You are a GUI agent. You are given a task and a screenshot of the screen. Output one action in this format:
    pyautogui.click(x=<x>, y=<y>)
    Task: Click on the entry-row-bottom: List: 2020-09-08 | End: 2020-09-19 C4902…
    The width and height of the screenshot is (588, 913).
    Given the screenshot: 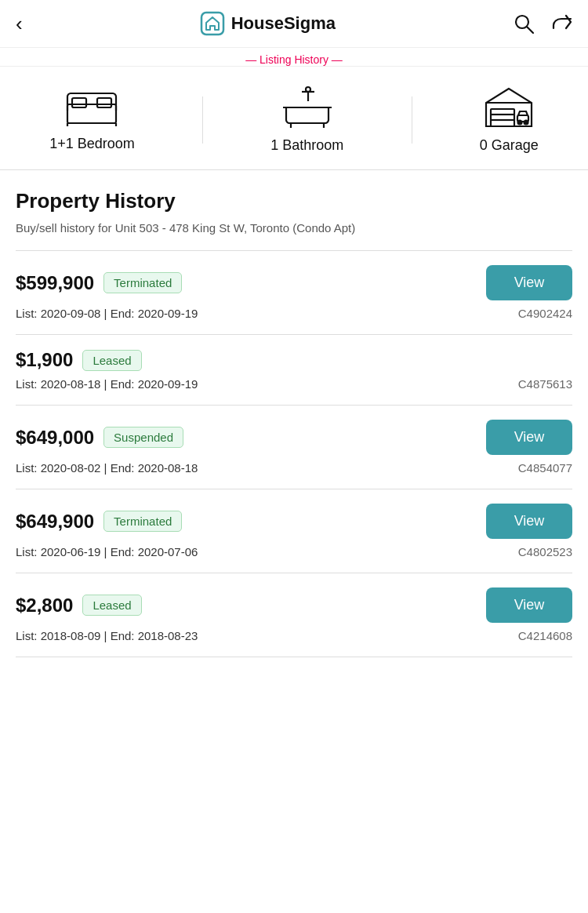 What is the action you would take?
    pyautogui.click(x=294, y=314)
    